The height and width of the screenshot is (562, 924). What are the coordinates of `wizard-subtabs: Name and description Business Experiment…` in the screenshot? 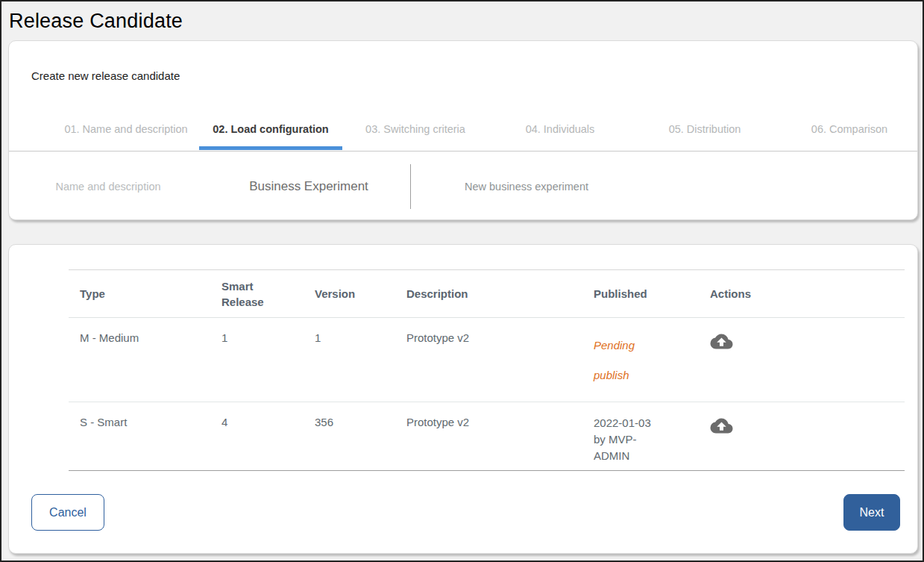 It's located at (463, 187).